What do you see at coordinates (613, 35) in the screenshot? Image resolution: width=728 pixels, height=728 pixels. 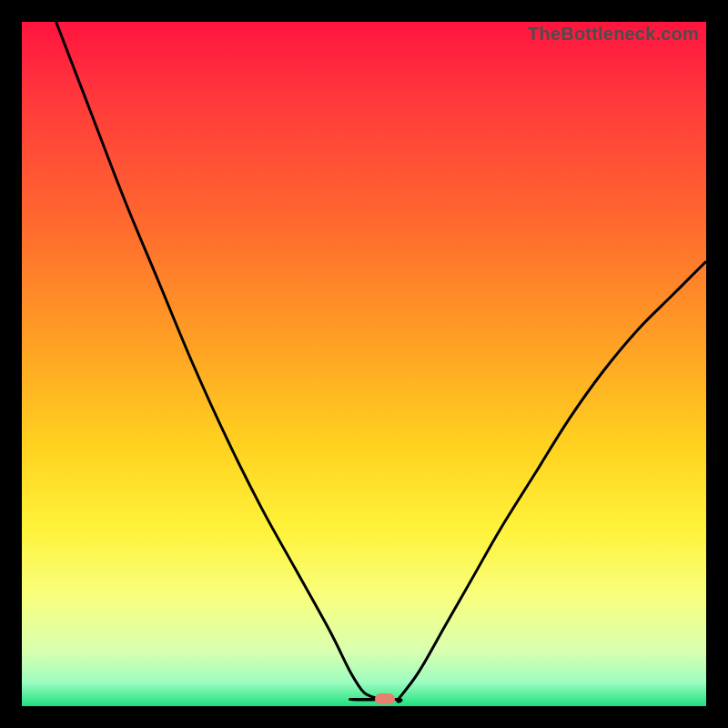 I see `watermark-text: TheBottleneck.com` at bounding box center [613, 35].